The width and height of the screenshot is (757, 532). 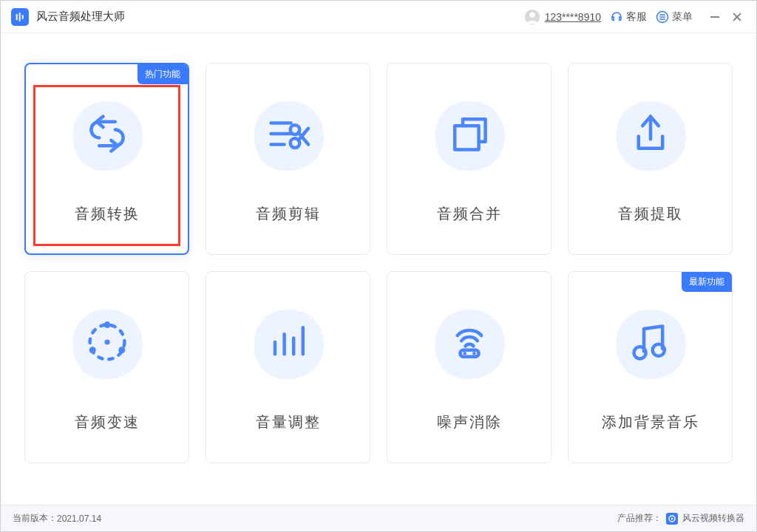 I want to click on feature-card-bgm: 最新功能添加背景音乐, so click(x=651, y=367).